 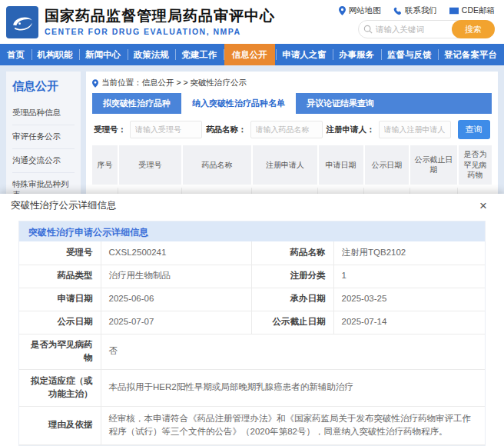 What do you see at coordinates (421, 11) in the screenshot?
I see `contact-link-label: 联系我们` at bounding box center [421, 11].